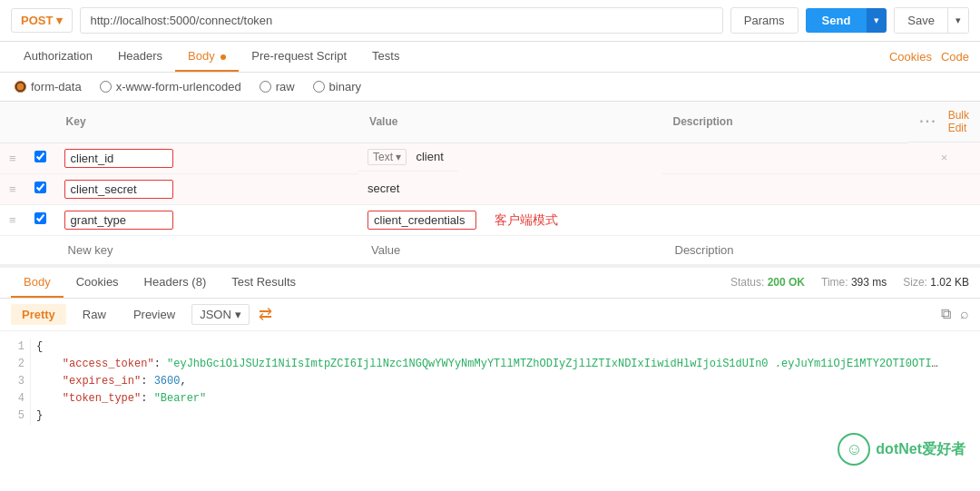 The width and height of the screenshot is (980, 491). What do you see at coordinates (40, 250) in the screenshot?
I see `new-check` at bounding box center [40, 250].